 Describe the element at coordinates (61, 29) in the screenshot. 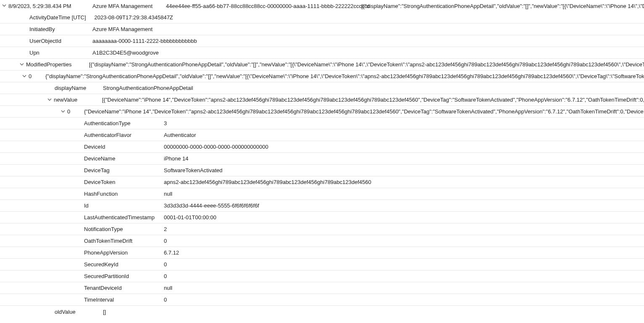

I see `label-initiated-by: InitiatedBy` at that location.